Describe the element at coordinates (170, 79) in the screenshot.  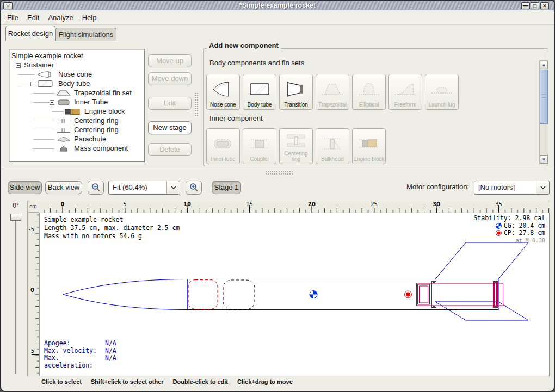
I see `move-down-button: Move down` at that location.